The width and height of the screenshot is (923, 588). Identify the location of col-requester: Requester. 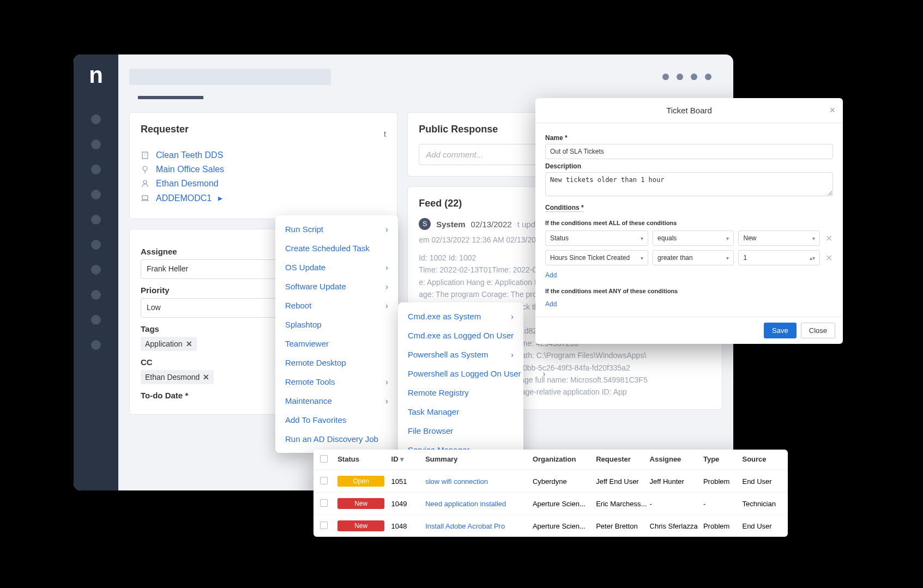
(623, 460).